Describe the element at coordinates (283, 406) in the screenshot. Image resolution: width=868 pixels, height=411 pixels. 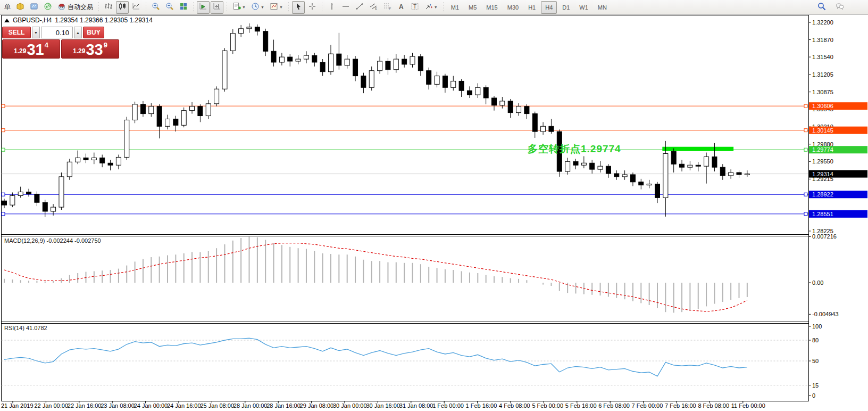
I see `time-tick-label: 28 Jan 16:00` at that location.